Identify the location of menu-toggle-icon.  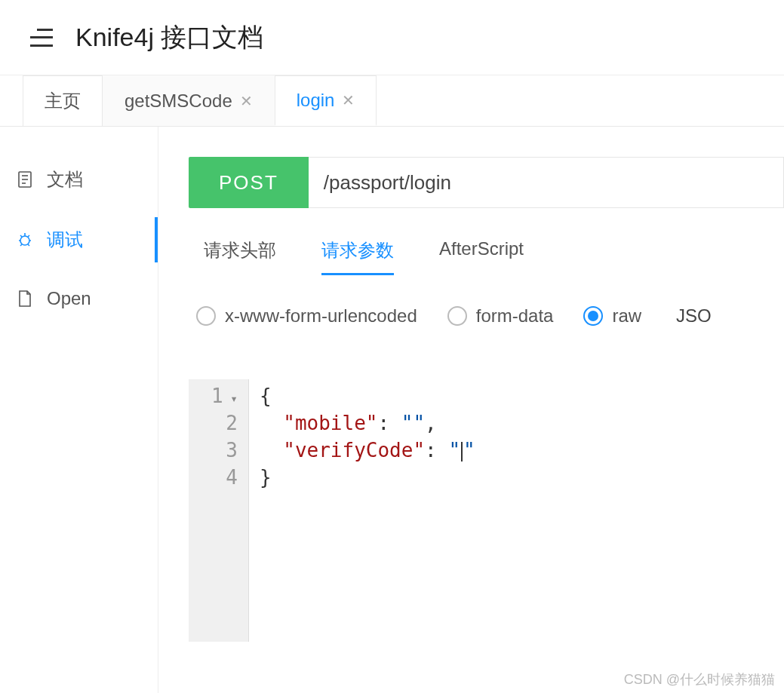
(42, 38).